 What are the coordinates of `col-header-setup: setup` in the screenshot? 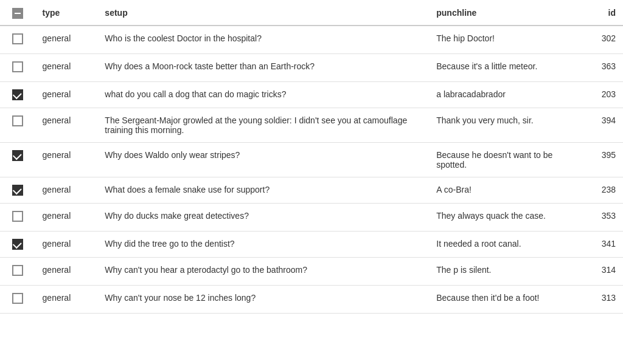 It's located at (263, 13).